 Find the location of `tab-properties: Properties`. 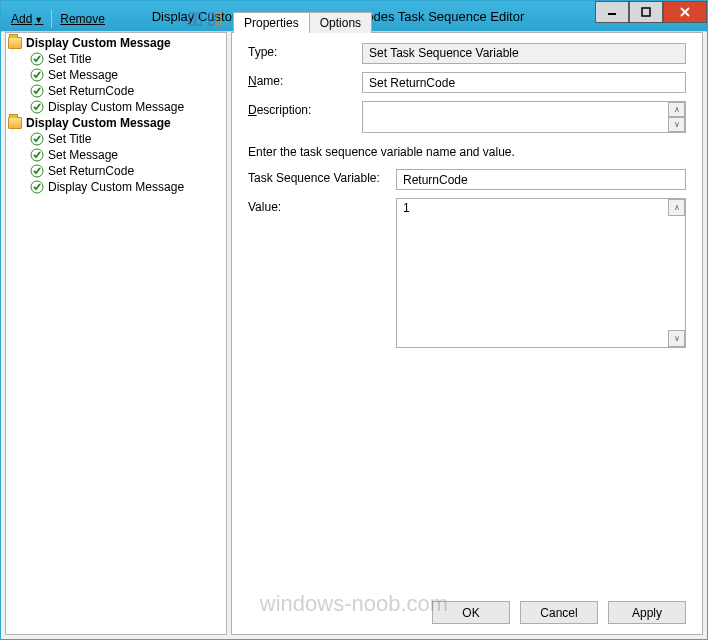

tab-properties: Properties is located at coordinates (272, 22).